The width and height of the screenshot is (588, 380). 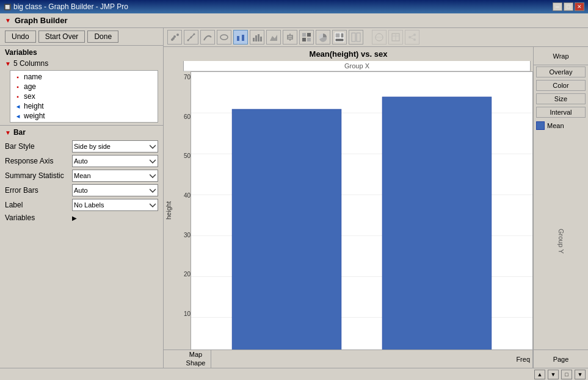 I want to click on var-icon-height: ◂, so click(x=18, y=106).